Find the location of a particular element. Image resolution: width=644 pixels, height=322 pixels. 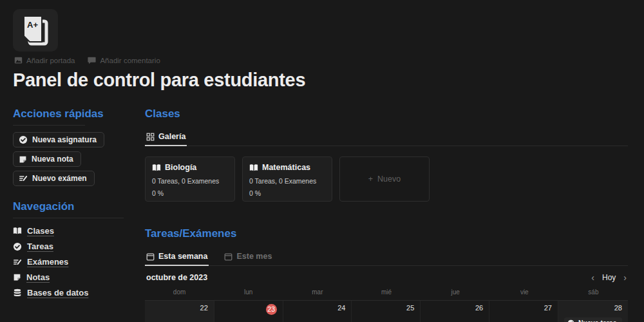

add-comment-label: Añadir comentario is located at coordinates (130, 61).